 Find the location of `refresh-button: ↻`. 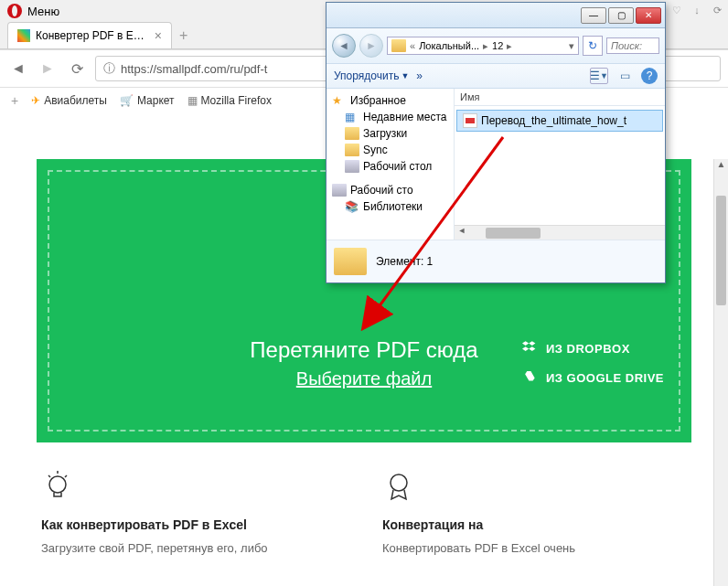

refresh-button: ↻ is located at coordinates (593, 46).